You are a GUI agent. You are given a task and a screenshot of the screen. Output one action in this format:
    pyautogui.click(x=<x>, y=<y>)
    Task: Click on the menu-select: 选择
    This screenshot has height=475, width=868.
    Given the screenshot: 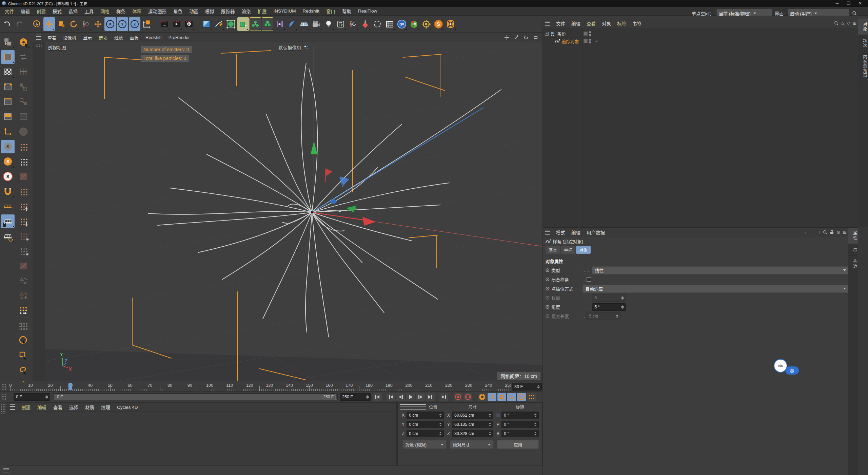 What is the action you would take?
    pyautogui.click(x=73, y=11)
    